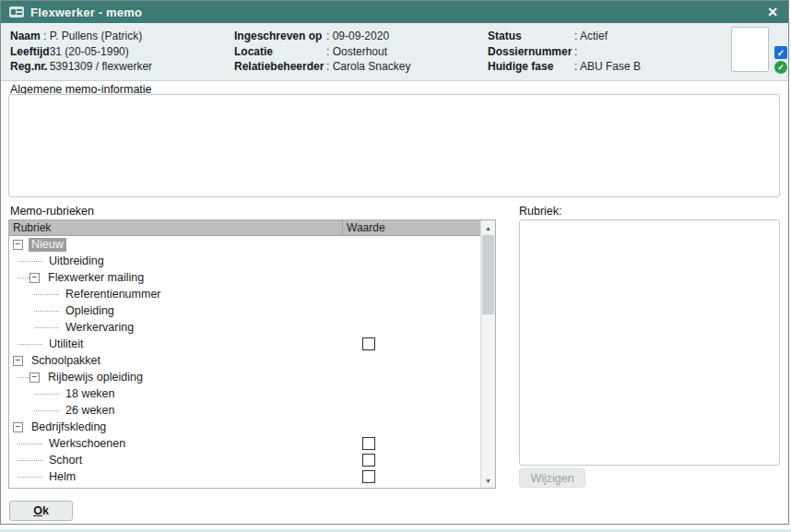 The width and height of the screenshot is (791, 532). What do you see at coordinates (176, 262) in the screenshot?
I see `tree-cell-rubriek: Uitbreiding` at bounding box center [176, 262].